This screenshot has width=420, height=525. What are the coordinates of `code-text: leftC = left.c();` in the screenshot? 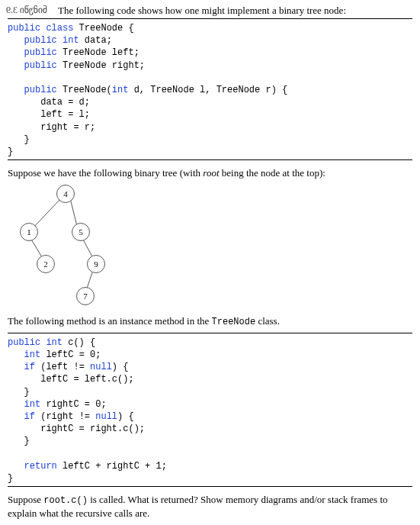 It's located at (71, 379).